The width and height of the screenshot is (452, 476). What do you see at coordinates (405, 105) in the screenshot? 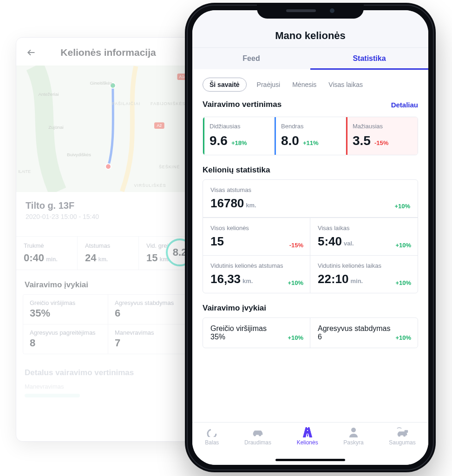
I see `rating-details-link: Detaliau` at bounding box center [405, 105].